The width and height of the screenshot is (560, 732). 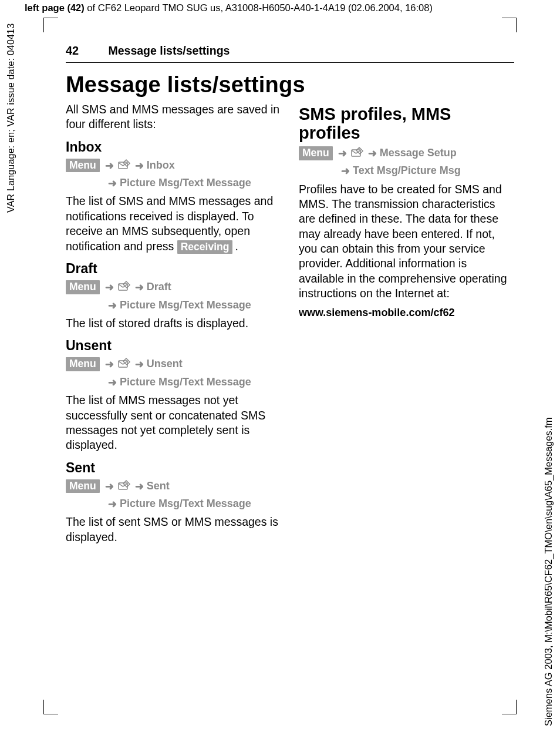 I want to click on draft-nav-line-2: ➜ Picture Msg/Text Message, so click(x=174, y=305).